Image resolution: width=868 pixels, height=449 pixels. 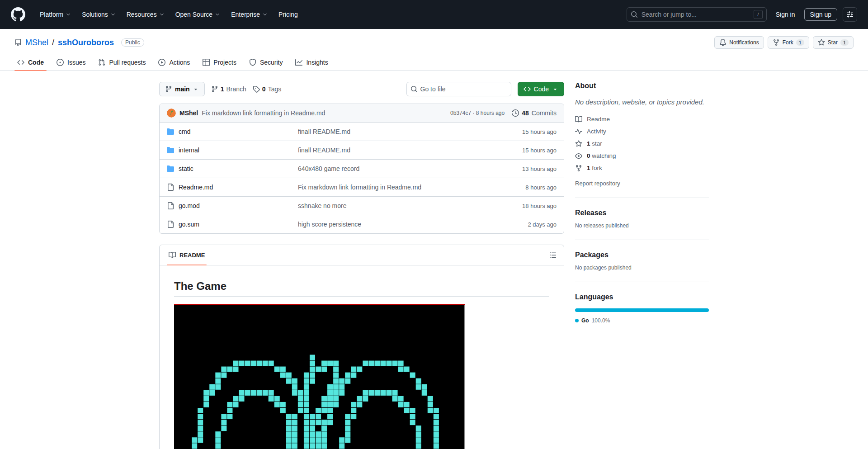 What do you see at coordinates (362, 224) in the screenshot?
I see `table-row: go.sum high score persistence 2 days ago` at bounding box center [362, 224].